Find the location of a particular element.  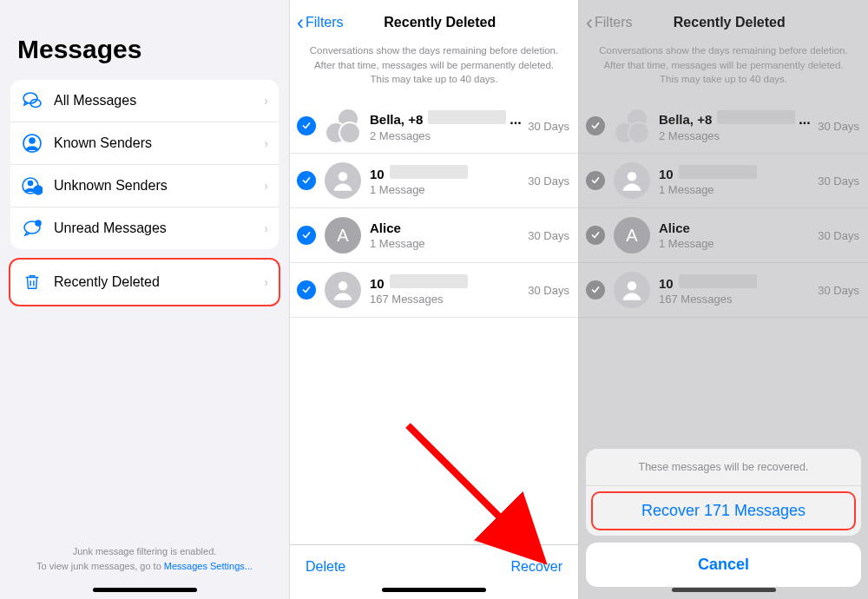

sheet-info-text: These messages will be recovered. is located at coordinates (724, 467).